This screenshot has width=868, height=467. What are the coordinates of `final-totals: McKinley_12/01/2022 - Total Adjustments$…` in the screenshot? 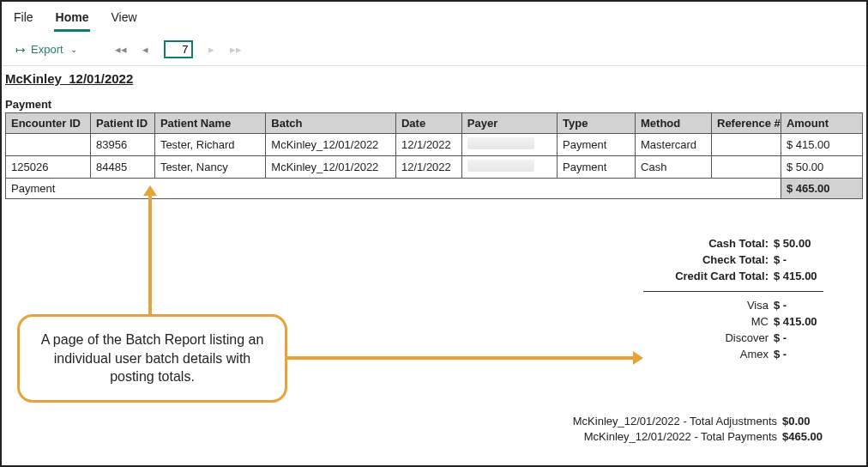 It's located at (698, 429).